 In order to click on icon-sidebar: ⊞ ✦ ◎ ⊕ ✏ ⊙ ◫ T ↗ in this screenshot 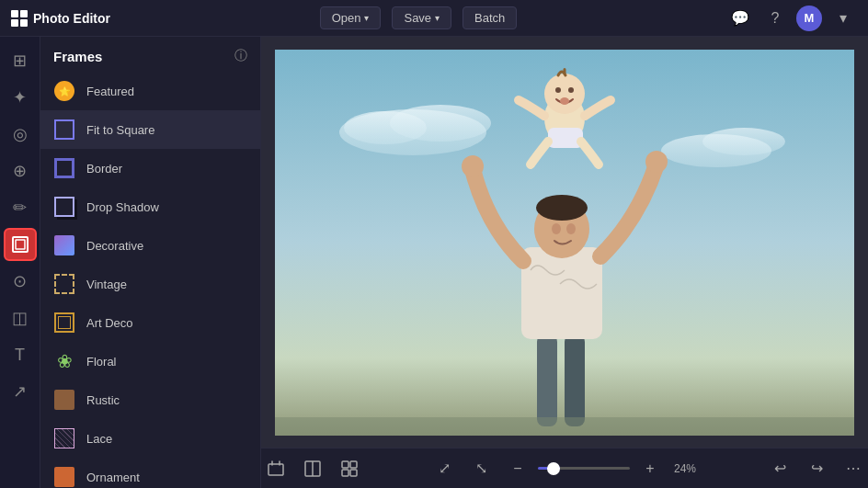, I will do `click(20, 263)`.